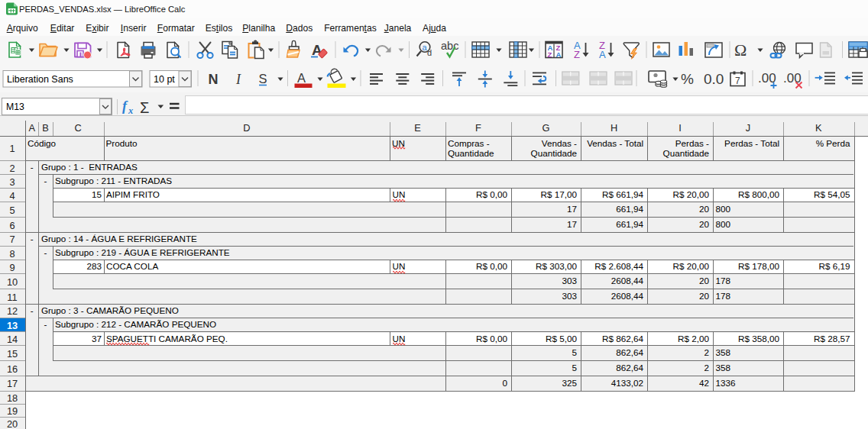 The height and width of the screenshot is (429, 868). Describe the element at coordinates (449, 46) in the screenshot. I see `svg-text: abc` at that location.